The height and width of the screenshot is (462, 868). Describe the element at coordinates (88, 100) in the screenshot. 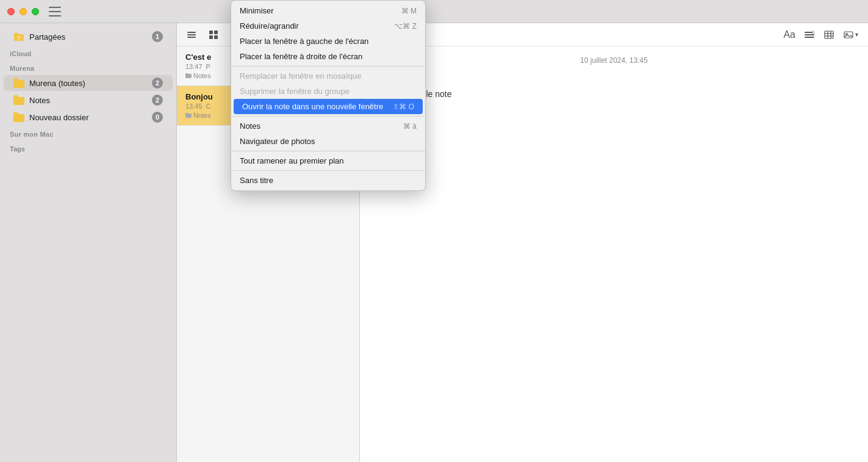

I see `sidebar-item-notes: Notes 2` at that location.